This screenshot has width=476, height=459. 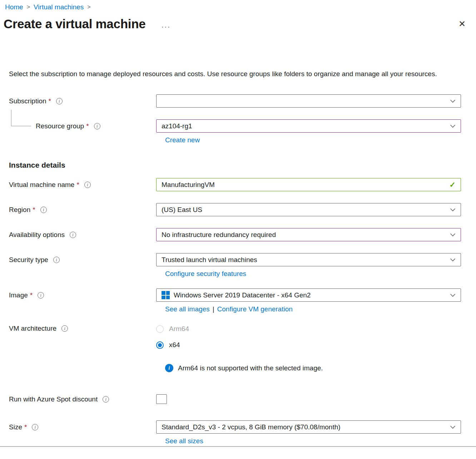 What do you see at coordinates (238, 6) in the screenshot?
I see `breadcrumb: Home > Virtual machines >` at bounding box center [238, 6].